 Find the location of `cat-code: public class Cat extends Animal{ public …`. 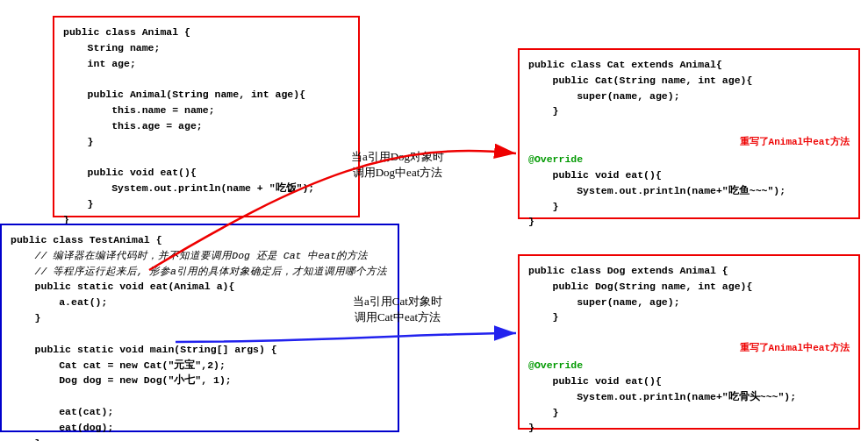

cat-code: public class Cat extends Animal{ public … is located at coordinates (689, 144).